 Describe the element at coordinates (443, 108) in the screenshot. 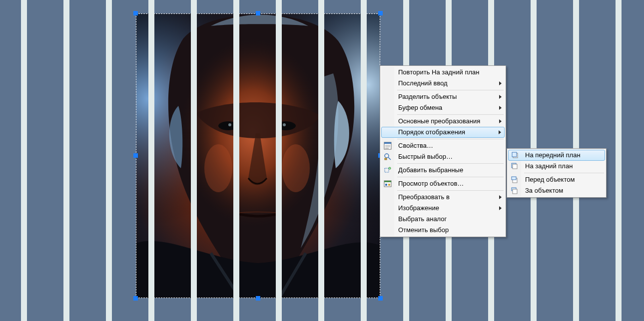

I see `menu-item: Буфер обмена` at that location.